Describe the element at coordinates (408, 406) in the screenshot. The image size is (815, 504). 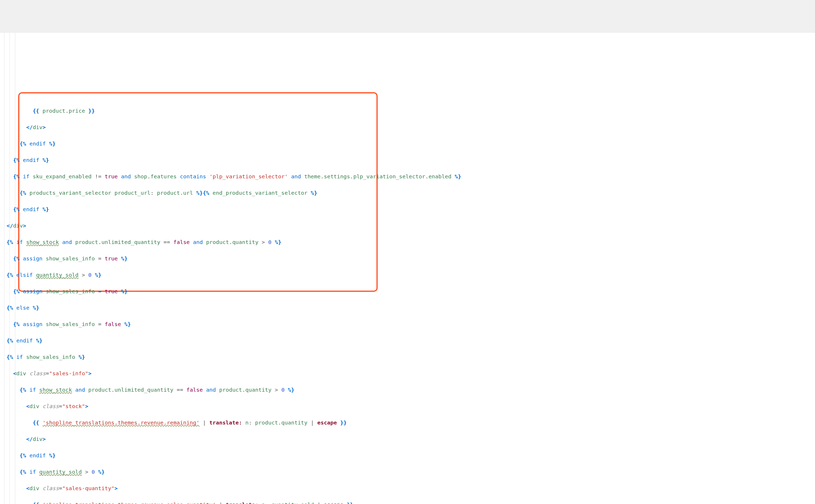
I see `code-line: <div class="stock">` at that location.